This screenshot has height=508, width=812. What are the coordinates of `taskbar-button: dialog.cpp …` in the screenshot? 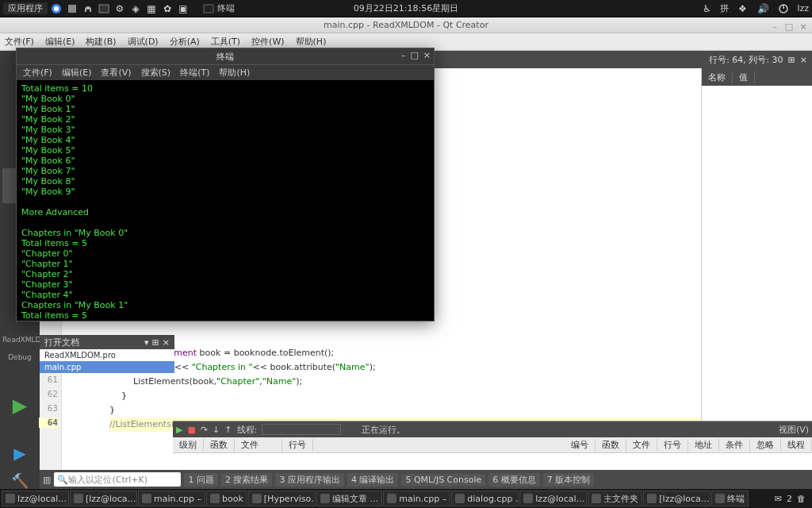 It's located at (485, 498).